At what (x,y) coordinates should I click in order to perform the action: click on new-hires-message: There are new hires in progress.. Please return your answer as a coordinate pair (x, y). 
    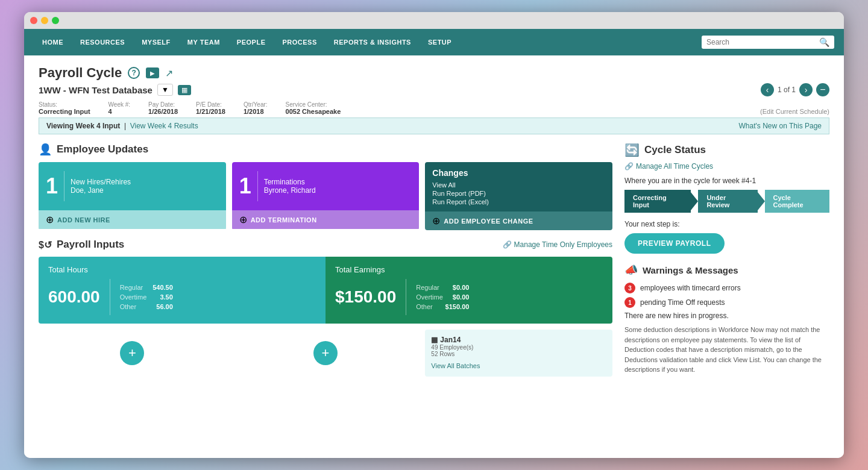
    Looking at the image, I should click on (727, 316).